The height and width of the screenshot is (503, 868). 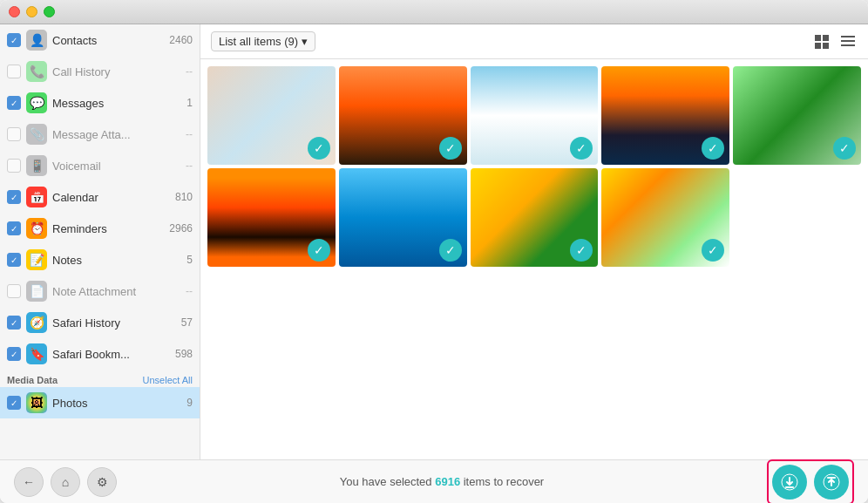 I want to click on label-photos: Photos, so click(x=117, y=403).